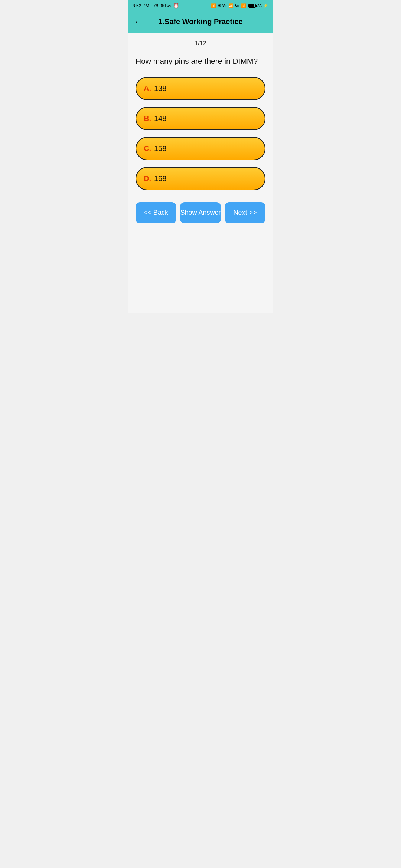 This screenshot has height=868, width=401. Describe the element at coordinates (244, 6) in the screenshot. I see `signal2-icon: 📶` at that location.